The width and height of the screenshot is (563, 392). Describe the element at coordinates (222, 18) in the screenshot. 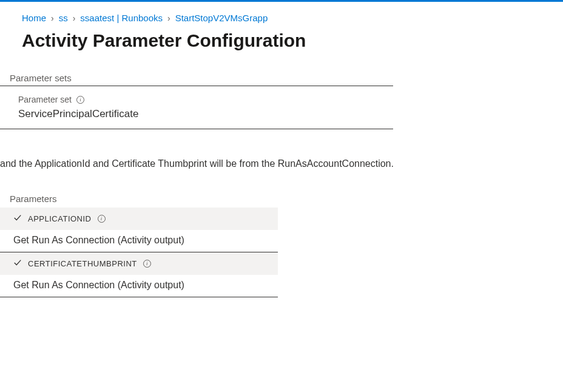

I see `breadcrumb-current: StartStopV2VMsGrapp` at that location.